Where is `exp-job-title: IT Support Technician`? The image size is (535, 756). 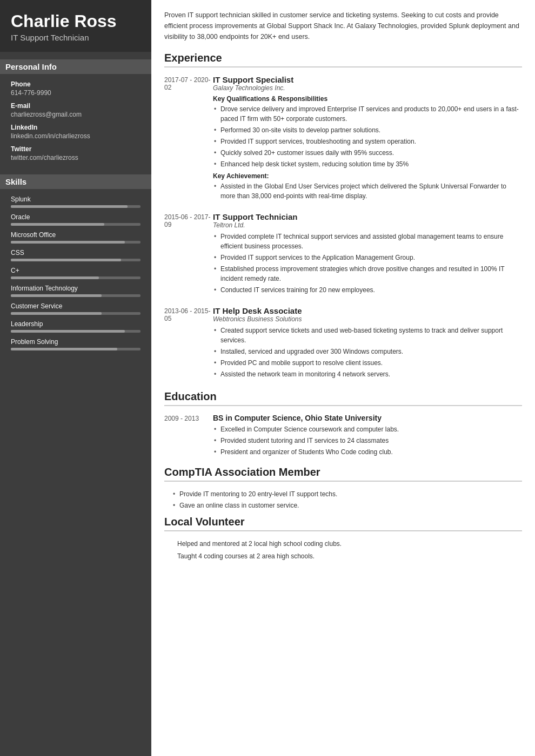
exp-job-title: IT Support Technician is located at coordinates (367, 217).